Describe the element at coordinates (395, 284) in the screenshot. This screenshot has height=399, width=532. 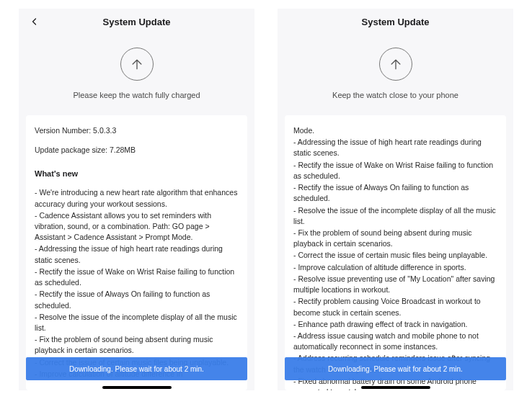
I see `changelog-item: - Resolve issue preventing use of "My Lo…` at that location.